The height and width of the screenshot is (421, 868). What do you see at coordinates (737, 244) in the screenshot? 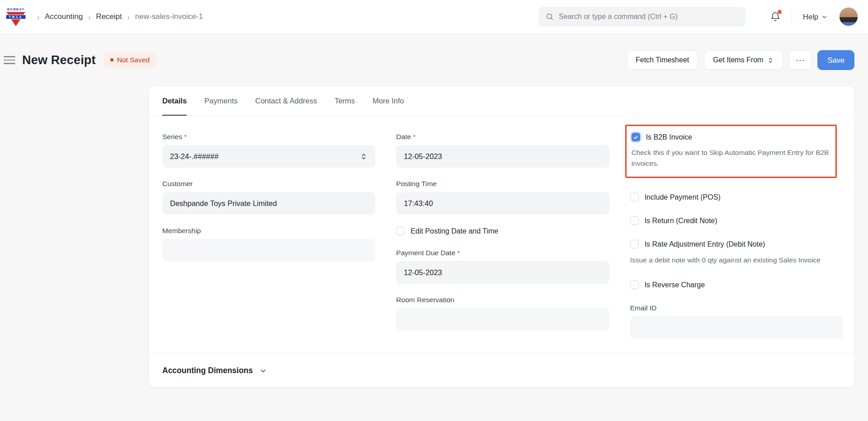
I see `checkbox-row-is-rate-adjustment-entry-debit-note: Is Rate Adjustment Entry (Debit Note)` at bounding box center [737, 244].